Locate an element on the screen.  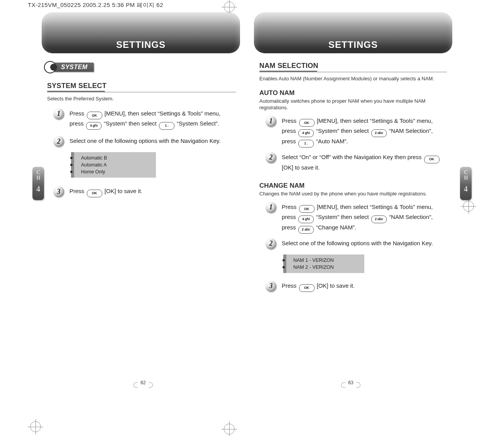
step-2-change: 2 Select one of the following options wi… is located at coordinates (356, 244).